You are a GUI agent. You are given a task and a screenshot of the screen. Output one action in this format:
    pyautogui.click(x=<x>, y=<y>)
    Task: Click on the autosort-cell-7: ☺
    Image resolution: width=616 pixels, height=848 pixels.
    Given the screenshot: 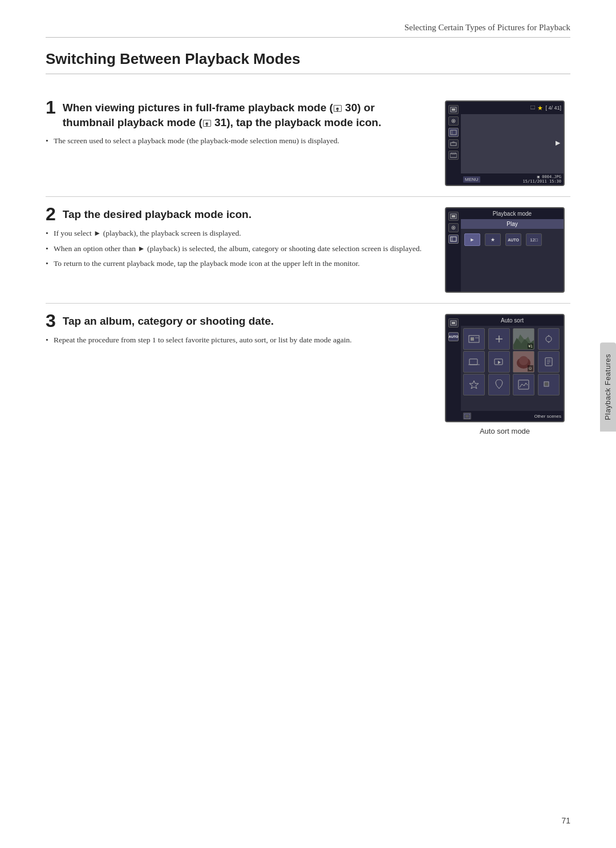 What is the action you would take?
    pyautogui.click(x=524, y=362)
    